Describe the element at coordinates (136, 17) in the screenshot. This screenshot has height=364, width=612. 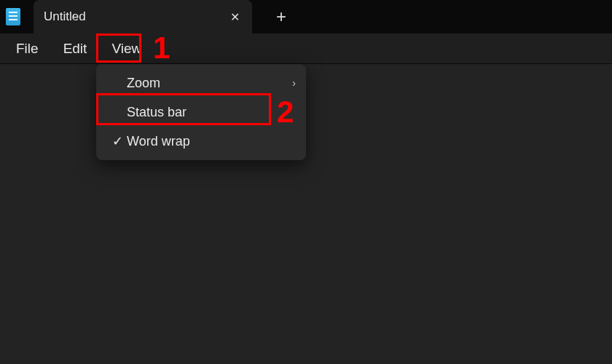
I see `tab-title: Untitled` at that location.